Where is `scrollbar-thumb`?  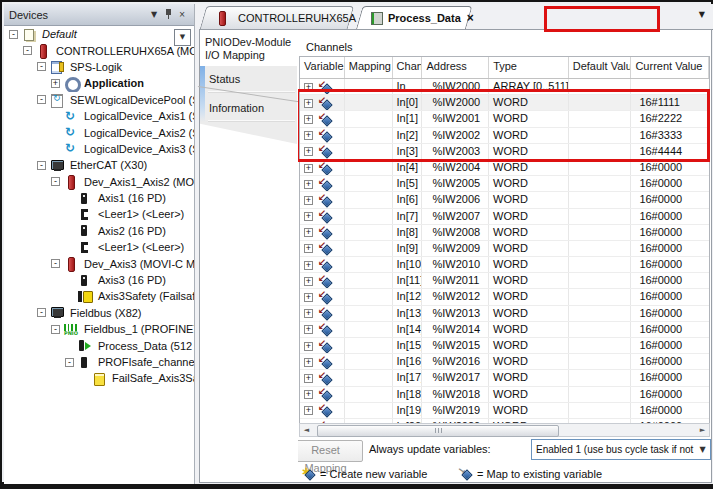
scrollbar-thumb is located at coordinates (438, 431).